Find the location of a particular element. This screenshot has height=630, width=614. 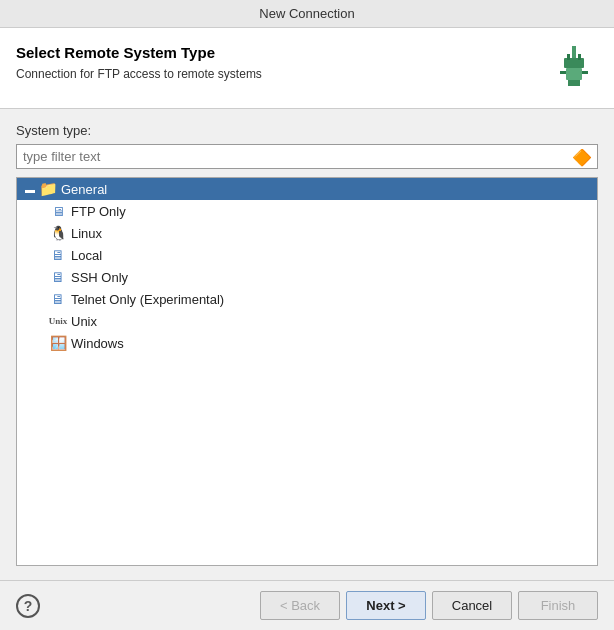

telnet-icon: 🖥 is located at coordinates (58, 299).